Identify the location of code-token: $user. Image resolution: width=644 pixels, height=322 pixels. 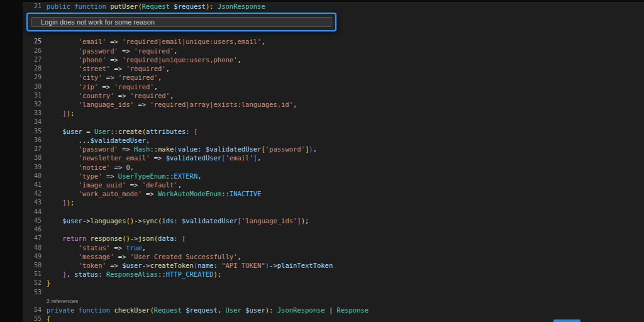
(255, 310).